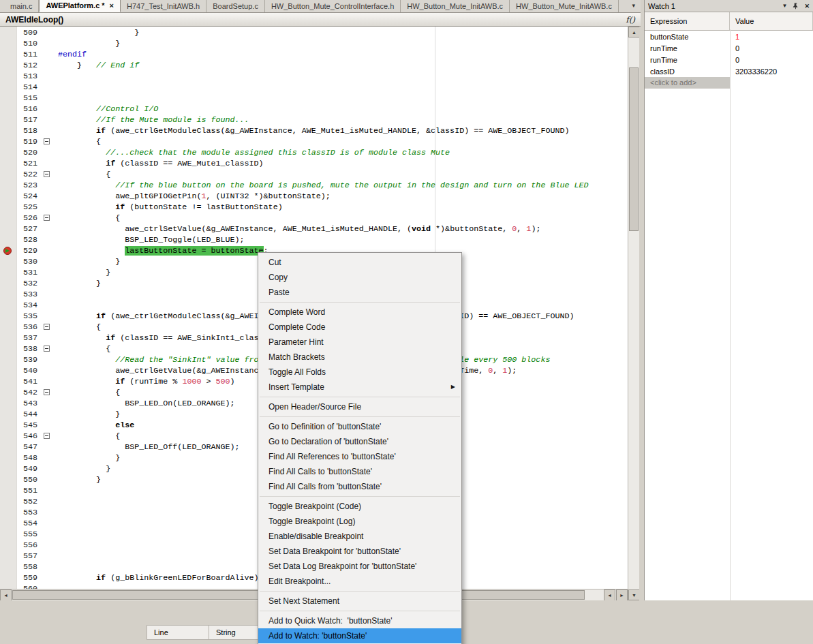  Describe the element at coordinates (360, 262) in the screenshot. I see `menu-item-cut: Cut` at that location.